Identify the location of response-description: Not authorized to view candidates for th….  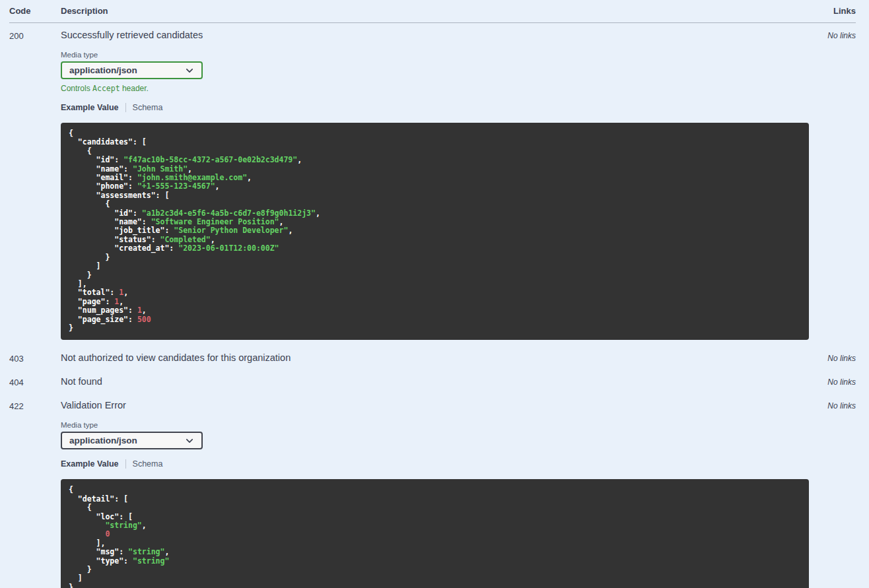
(434, 358).